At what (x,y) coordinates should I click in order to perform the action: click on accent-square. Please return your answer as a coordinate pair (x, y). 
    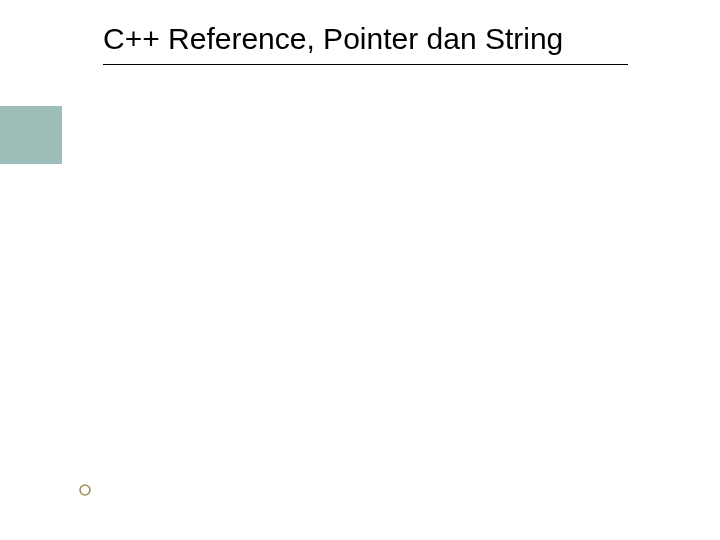
    Looking at the image, I should click on (31, 135).